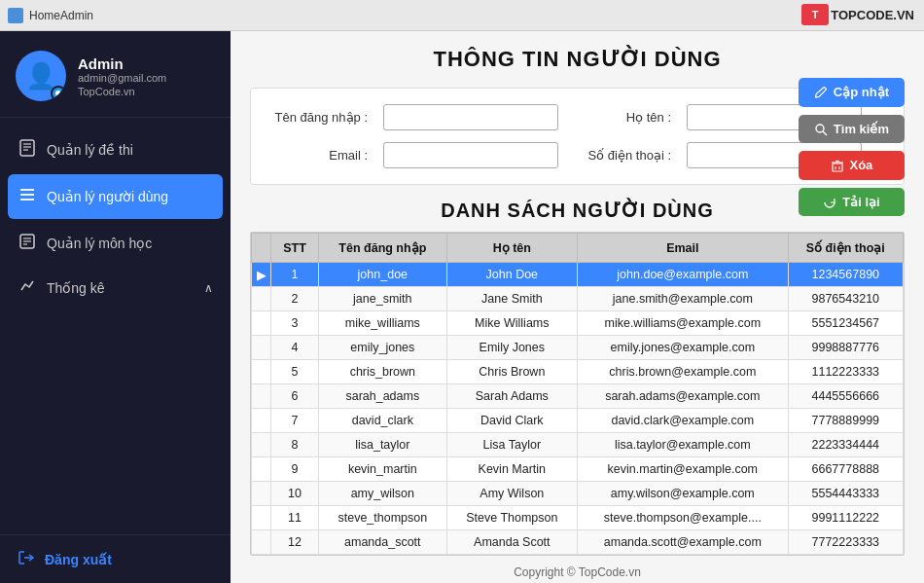 This screenshot has height=583, width=924. What do you see at coordinates (512, 518) in the screenshot?
I see `cell-fullname: Steve Thompson` at bounding box center [512, 518].